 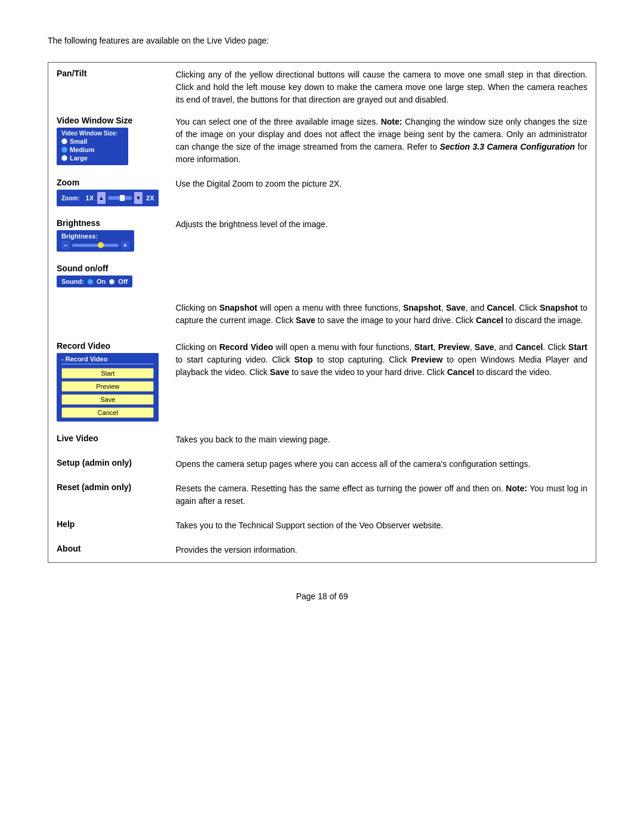 What do you see at coordinates (322, 464) in the screenshot?
I see `setup-row: Setup (admin only) Opens the camera setu…` at bounding box center [322, 464].